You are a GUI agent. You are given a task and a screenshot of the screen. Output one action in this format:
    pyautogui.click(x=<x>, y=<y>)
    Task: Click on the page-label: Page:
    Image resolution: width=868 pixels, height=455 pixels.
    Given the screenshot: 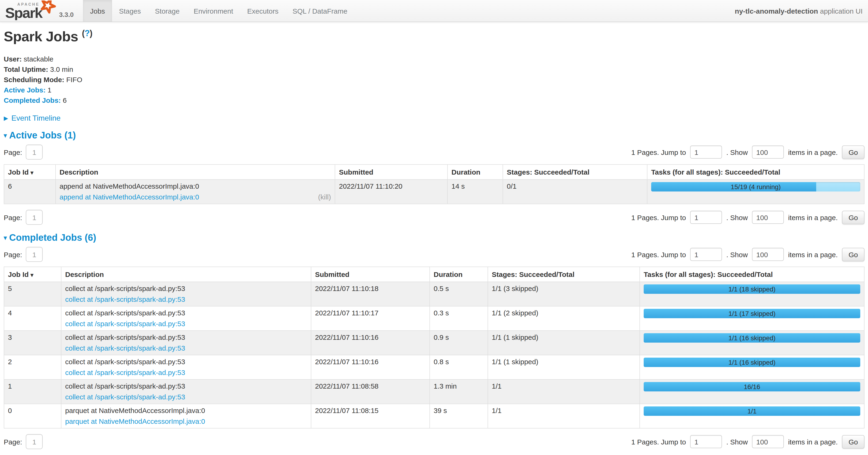 What is the action you would take?
    pyautogui.click(x=13, y=217)
    